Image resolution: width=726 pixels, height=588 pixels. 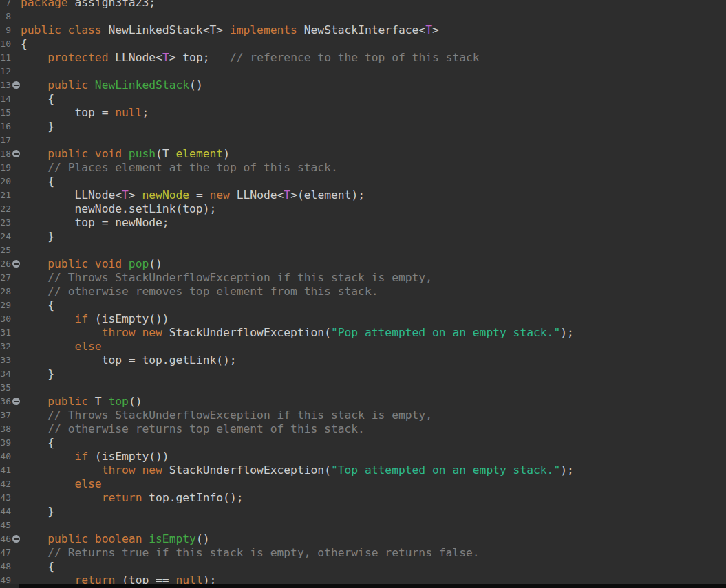 What do you see at coordinates (81, 319) in the screenshot?
I see `code-token-kw: if` at bounding box center [81, 319].